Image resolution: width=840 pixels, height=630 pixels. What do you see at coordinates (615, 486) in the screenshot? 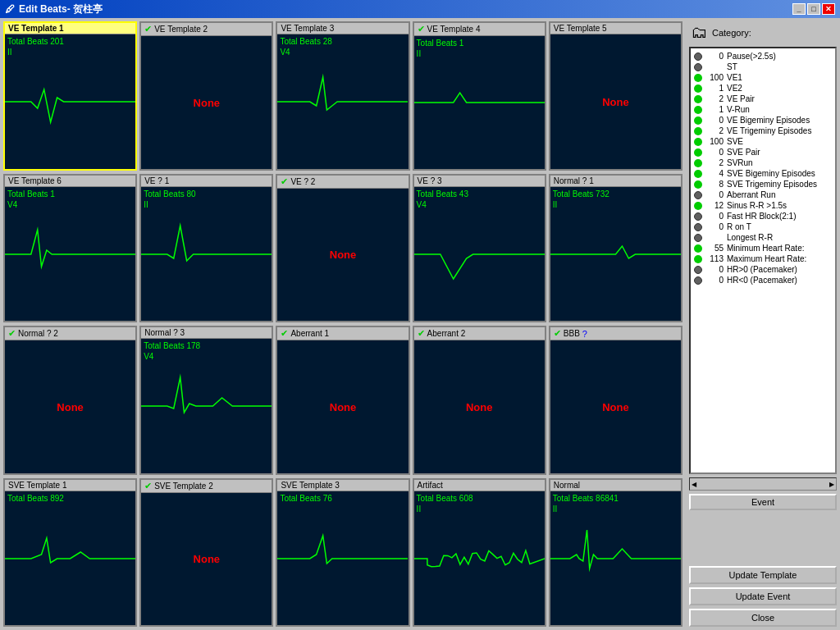
I see `tab-header-normal: Normal` at bounding box center [615, 486].